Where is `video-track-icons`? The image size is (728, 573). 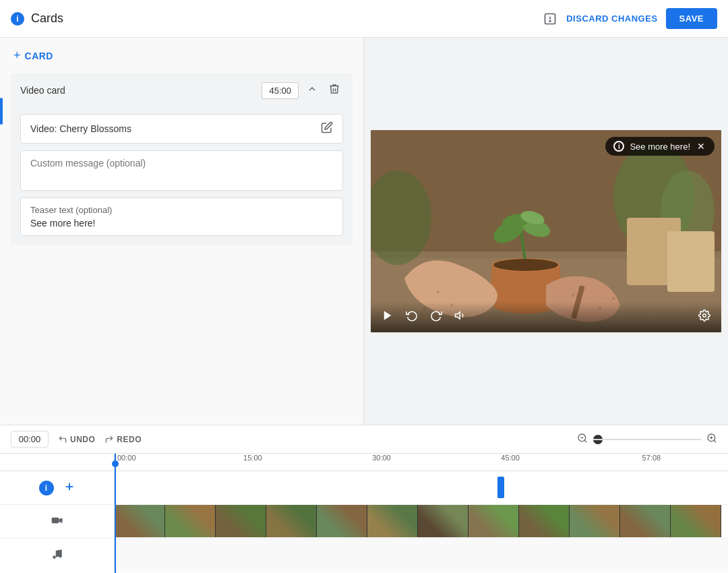 video-track-icons is located at coordinates (57, 522).